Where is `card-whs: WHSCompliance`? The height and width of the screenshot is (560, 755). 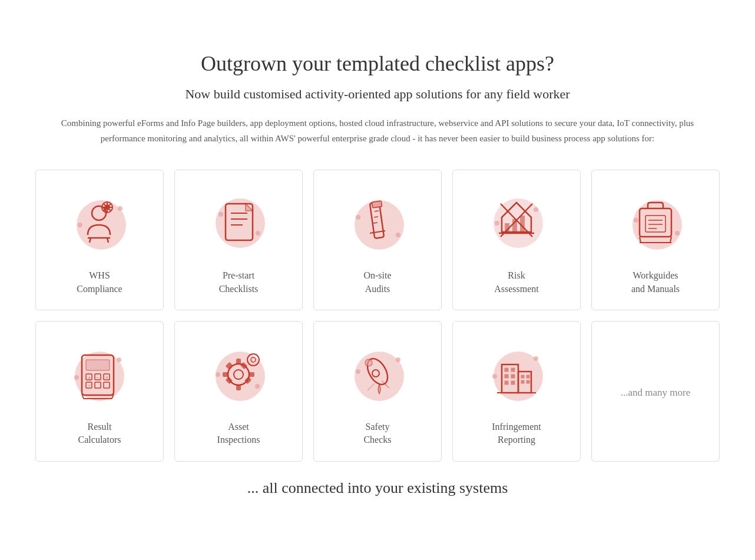 card-whs: WHSCompliance is located at coordinates (100, 240).